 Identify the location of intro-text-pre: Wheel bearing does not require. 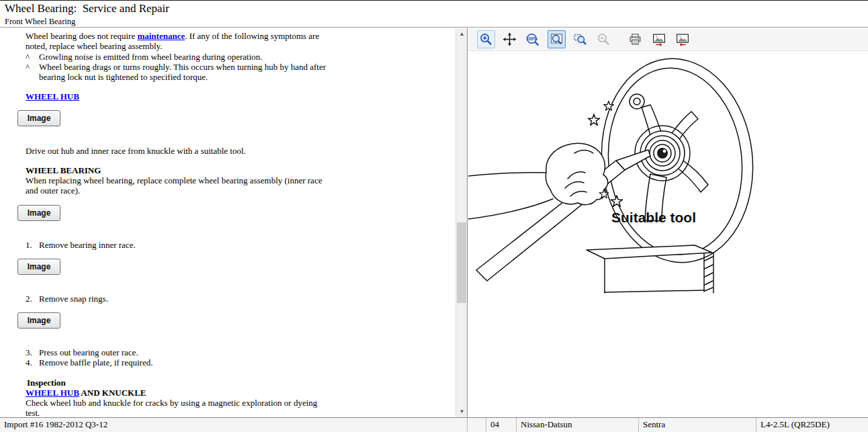
(81, 36).